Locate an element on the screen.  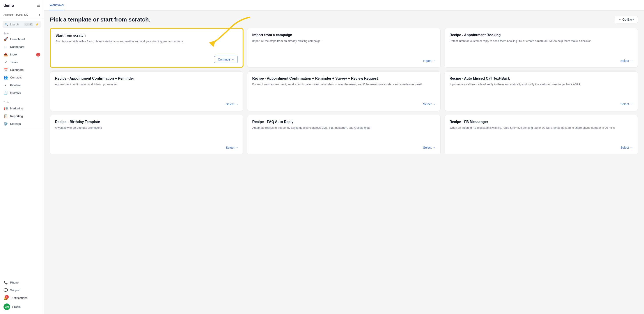
sidebar-item-settings: ⚙️ Settings is located at coordinates (22, 124).